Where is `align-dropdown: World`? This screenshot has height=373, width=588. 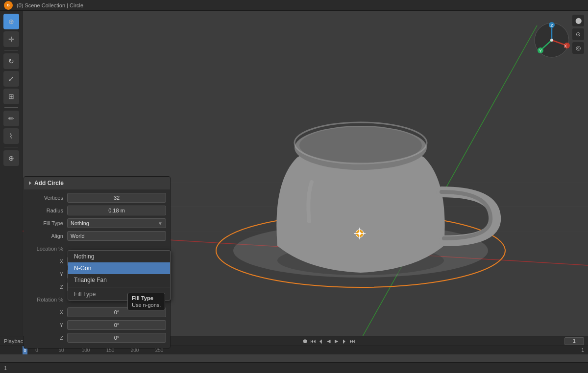
align-dropdown: World is located at coordinates (117, 236).